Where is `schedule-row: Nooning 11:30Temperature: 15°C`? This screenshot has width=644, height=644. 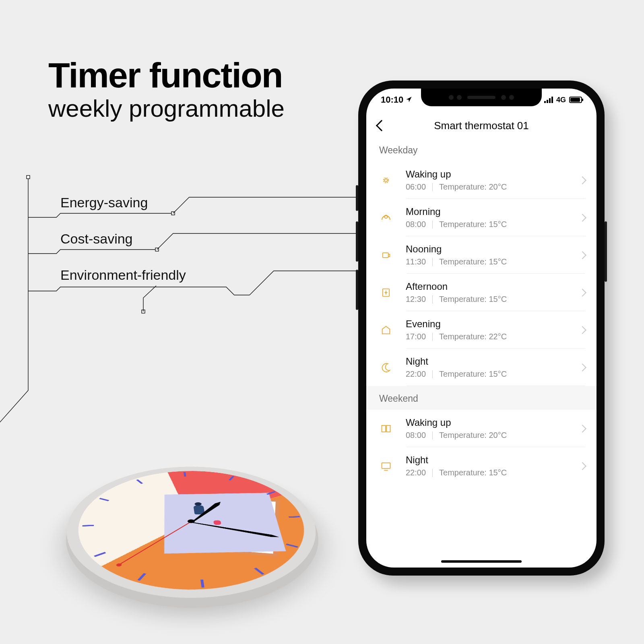 schedule-row: Nooning 11:30Temperature: 15°C is located at coordinates (481, 255).